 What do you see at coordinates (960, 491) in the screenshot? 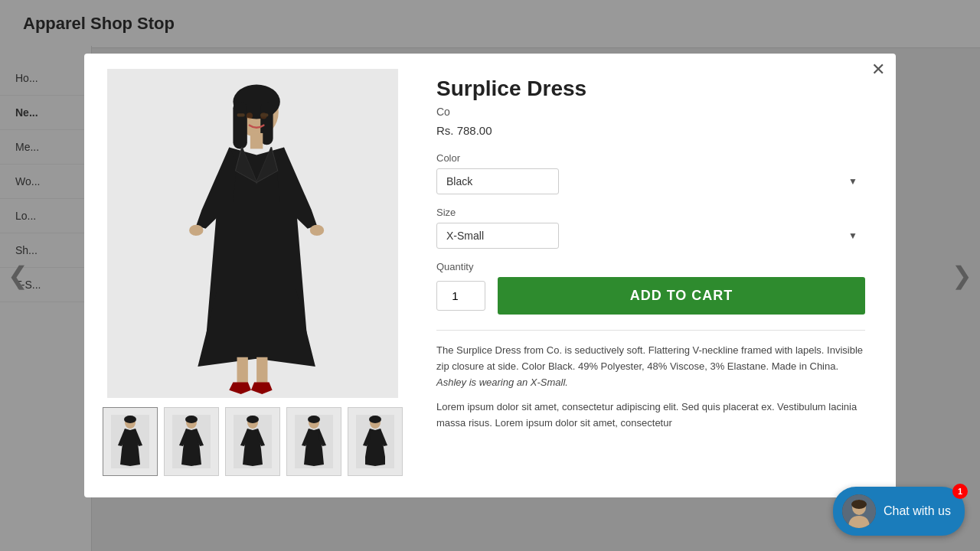
I see `chat-badge: 1` at bounding box center [960, 491].